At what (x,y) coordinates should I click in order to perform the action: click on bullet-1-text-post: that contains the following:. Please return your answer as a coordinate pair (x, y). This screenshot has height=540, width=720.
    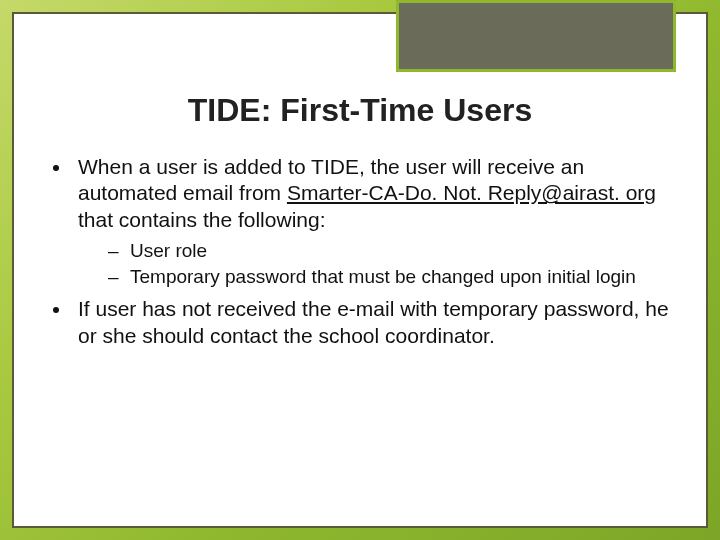
    Looking at the image, I should click on (202, 220).